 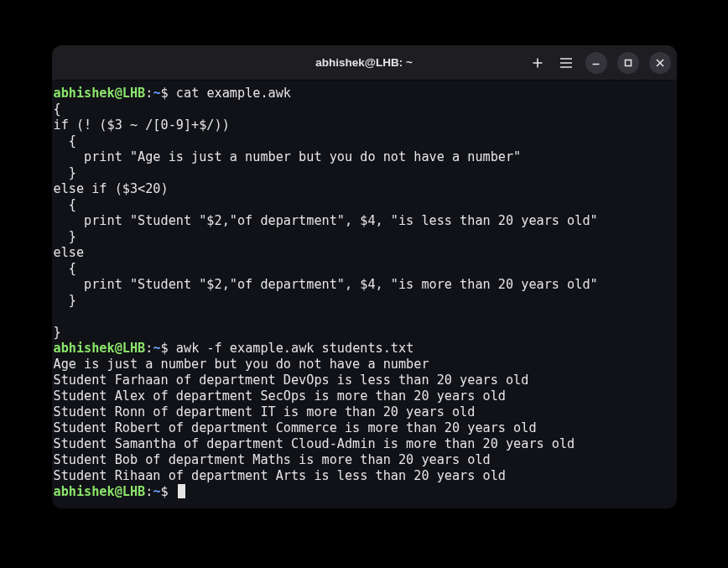 What do you see at coordinates (115, 492) in the screenshot?
I see `prompt-line: abhishek@LHB:~$` at bounding box center [115, 492].